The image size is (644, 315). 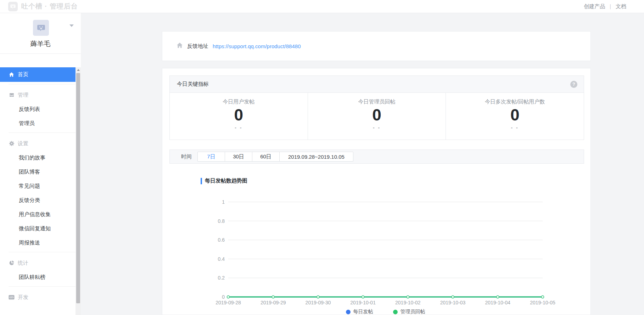 What do you see at coordinates (377, 116) in the screenshot?
I see `metrics-body: 今日用户发帖0- -今日管理员回帖0- -今日多次发帖/回帖用户数0- -` at bounding box center [377, 116].